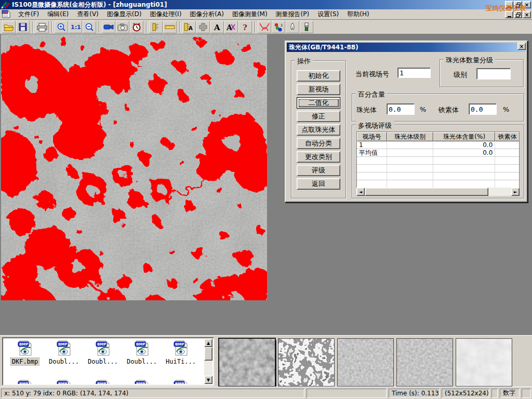  Describe the element at coordinates (208, 380) in the screenshot. I see `scroll-down-arrow: ▼` at that location.